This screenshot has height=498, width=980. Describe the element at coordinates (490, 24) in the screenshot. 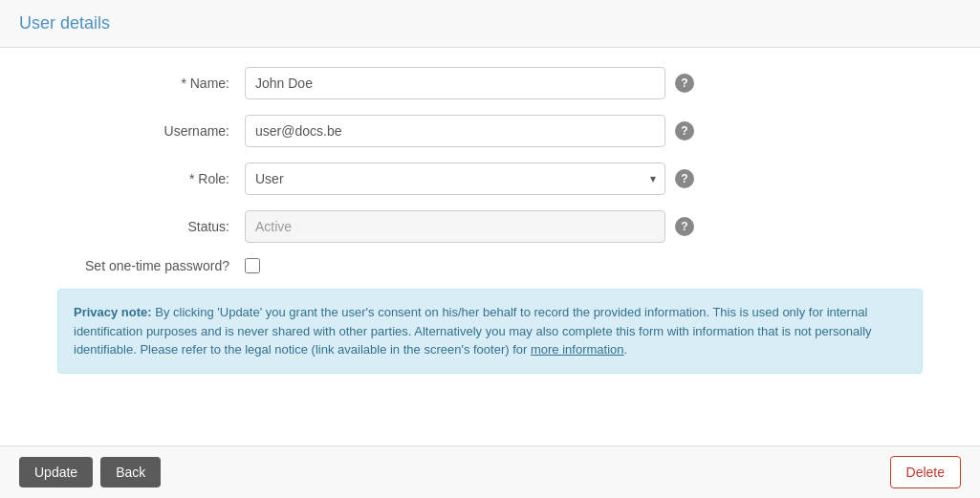

I see `header: User details` at that location.